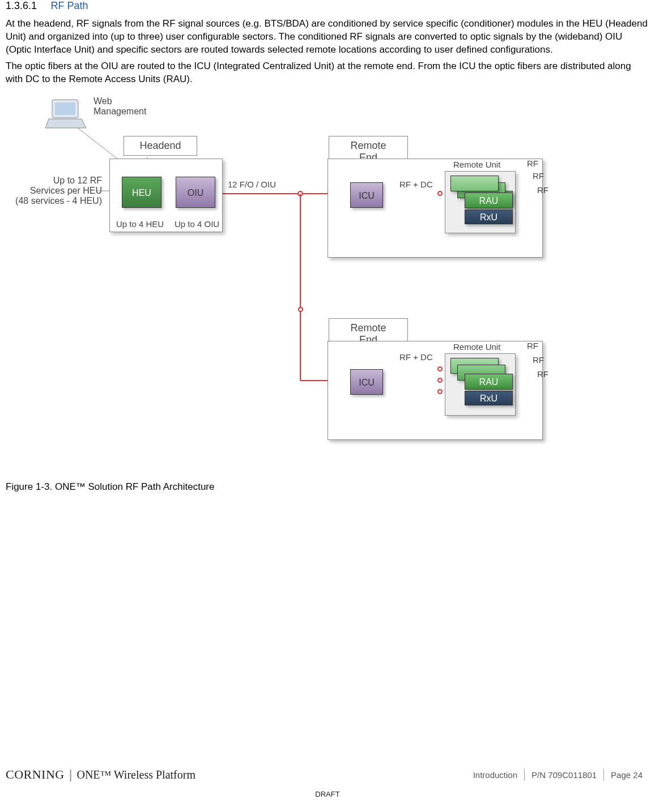 This screenshot has height=812, width=655. What do you see at coordinates (627, 775) in the screenshot?
I see `footer-page-number: Page 24` at bounding box center [627, 775].